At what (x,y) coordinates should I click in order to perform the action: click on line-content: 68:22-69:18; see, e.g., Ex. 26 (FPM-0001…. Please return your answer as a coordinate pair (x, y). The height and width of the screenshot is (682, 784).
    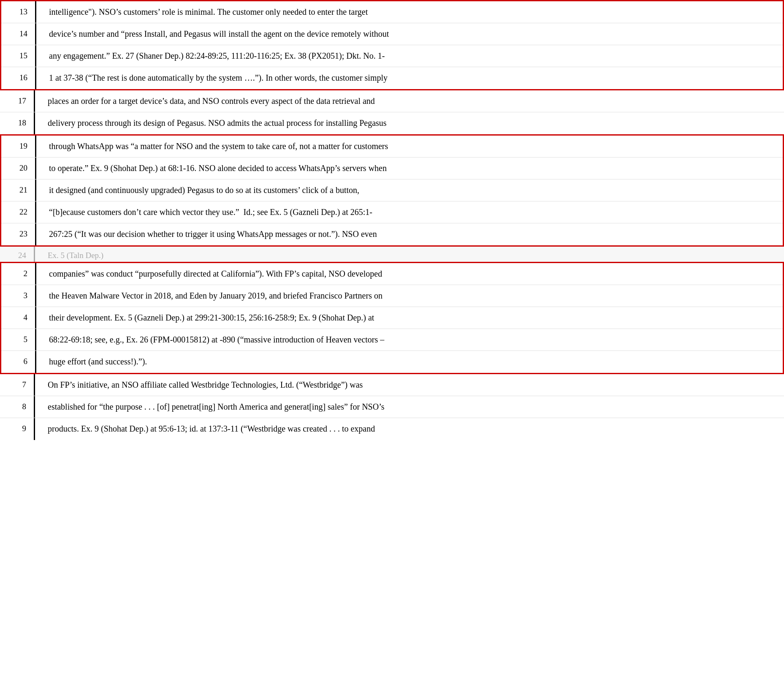
    Looking at the image, I should click on (410, 340).